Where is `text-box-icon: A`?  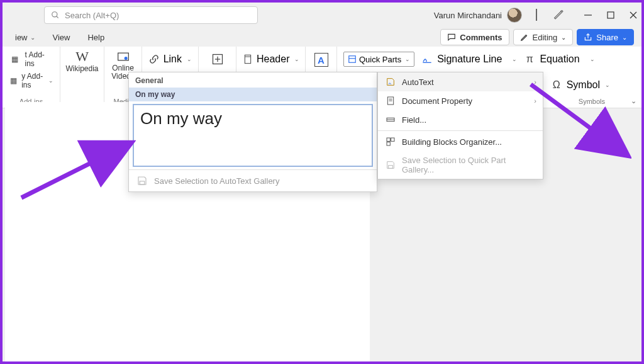
text-box-icon: A is located at coordinates (321, 60).